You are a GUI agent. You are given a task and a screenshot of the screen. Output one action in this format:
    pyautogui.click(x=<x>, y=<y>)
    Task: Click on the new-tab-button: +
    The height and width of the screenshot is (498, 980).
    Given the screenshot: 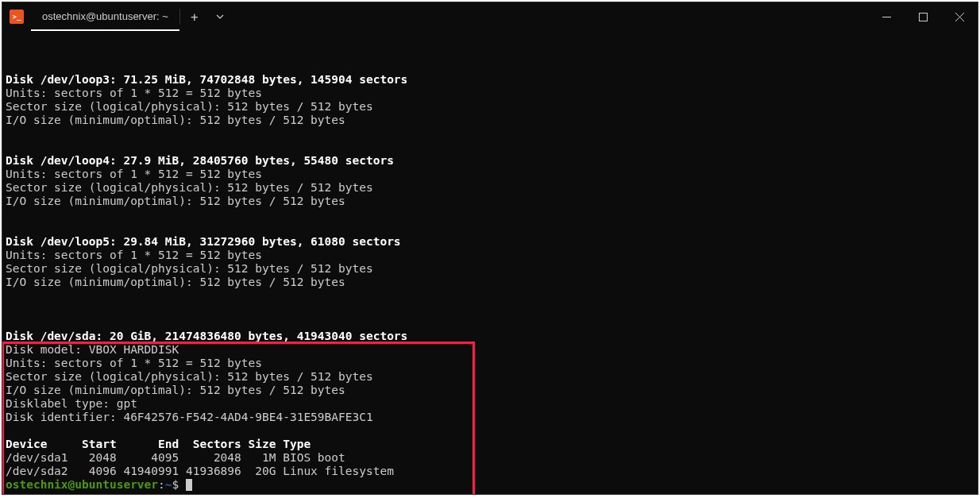 What is the action you would take?
    pyautogui.click(x=195, y=17)
    